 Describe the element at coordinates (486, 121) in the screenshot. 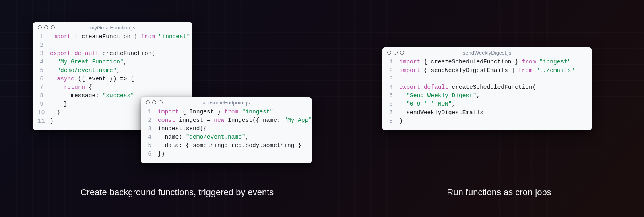

I see `code-line: 8)` at that location.